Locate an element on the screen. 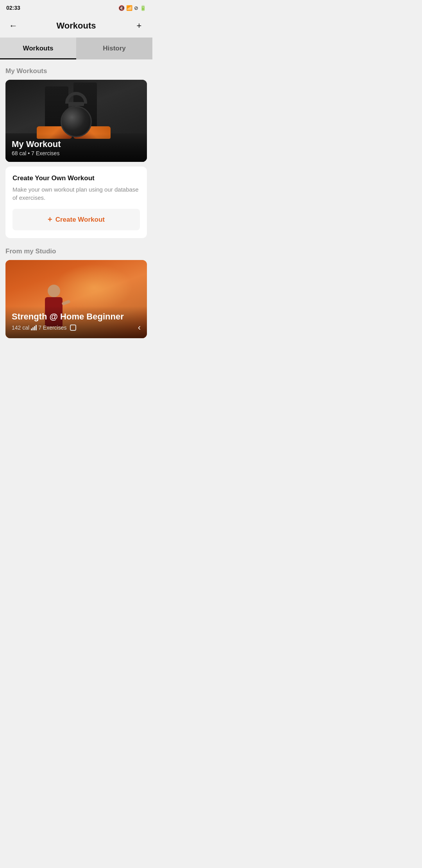  chevron-left-icon: ‹ is located at coordinates (139, 328).